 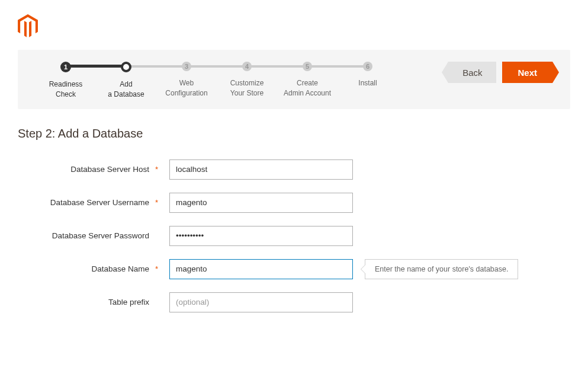 What do you see at coordinates (187, 80) in the screenshot?
I see `step-web-configuration: 3 Web Configuration` at bounding box center [187, 80].